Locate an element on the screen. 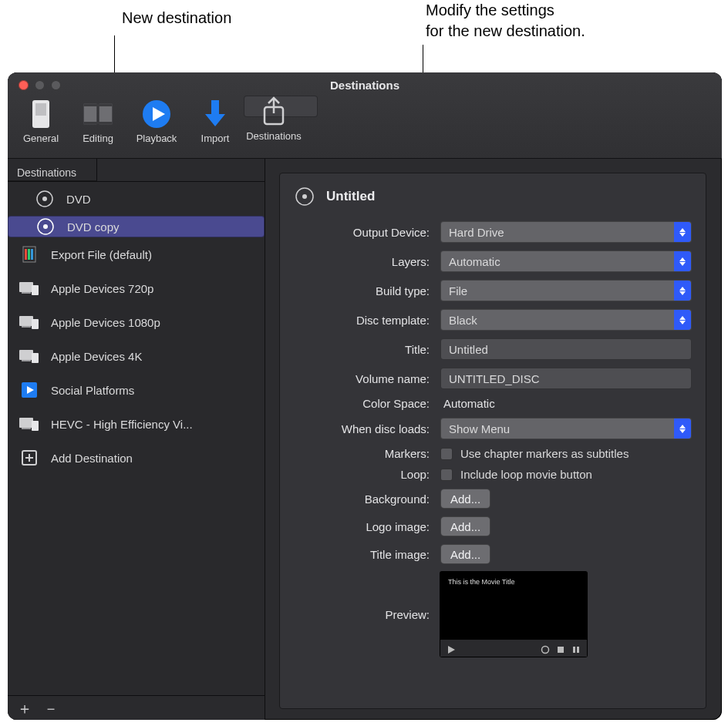  text-loop: Include loop movie button is located at coordinates (526, 475).